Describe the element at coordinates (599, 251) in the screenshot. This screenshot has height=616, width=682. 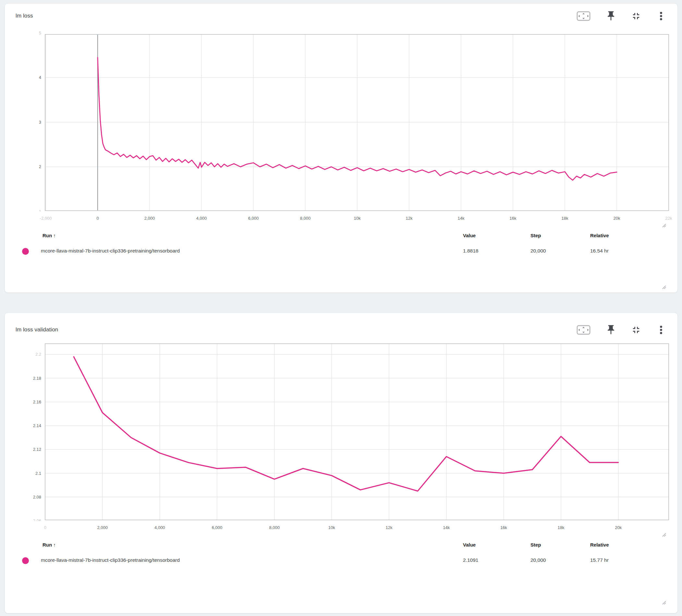
I see `run-relative: 16.54 hr` at that location.